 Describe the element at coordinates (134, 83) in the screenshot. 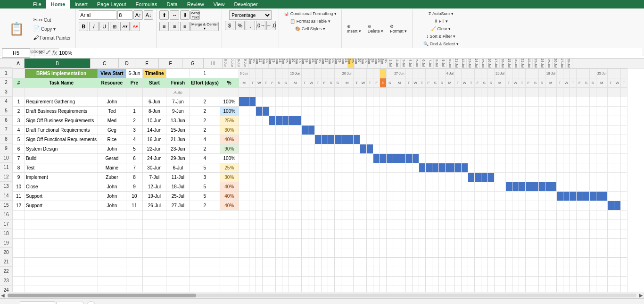

I see `col-header-cell-3: Pre` at that location.